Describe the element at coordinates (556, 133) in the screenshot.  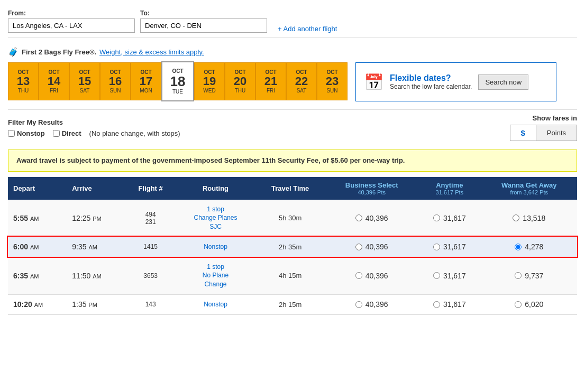
I see `points-button: Points` at that location.